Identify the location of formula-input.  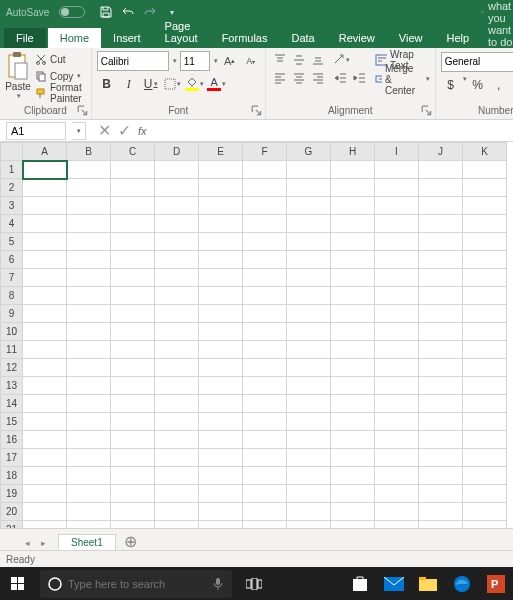
(332, 131).